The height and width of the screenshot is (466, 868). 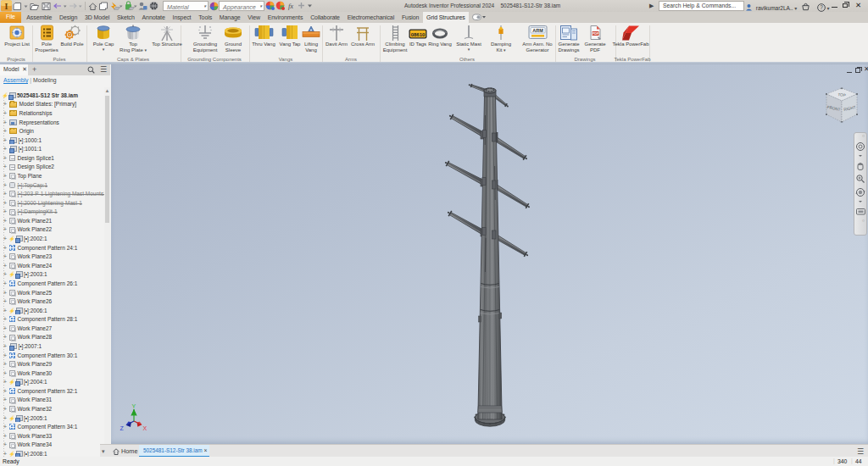 I want to click on svg-text: fx, so click(x=291, y=6).